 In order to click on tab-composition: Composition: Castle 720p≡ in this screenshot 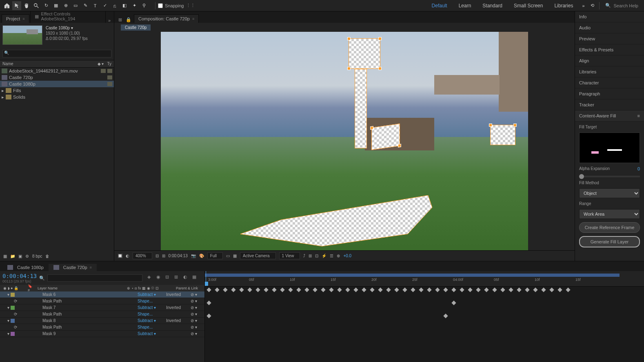, I will do `click(167, 19)`.